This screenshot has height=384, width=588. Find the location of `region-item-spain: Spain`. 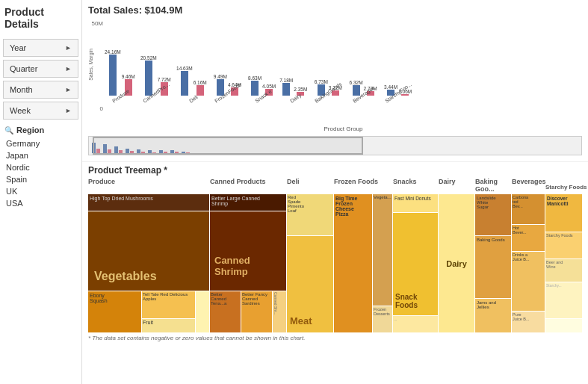

region-item-spain: Spain is located at coordinates (40, 179).